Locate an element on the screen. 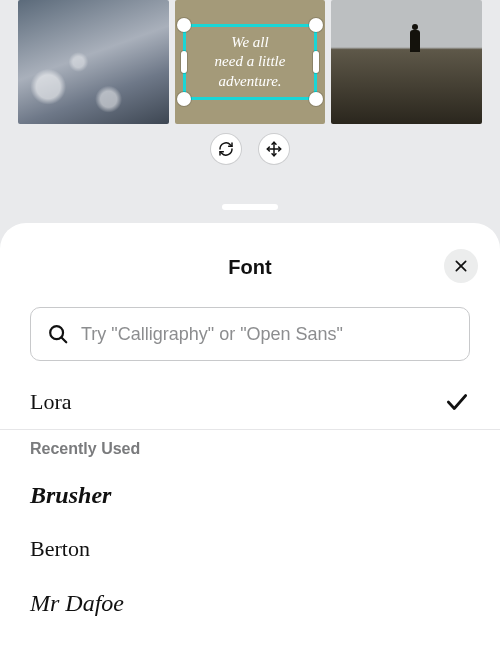 Image resolution: width=500 pixels, height=651 pixels. move-icon is located at coordinates (274, 149).